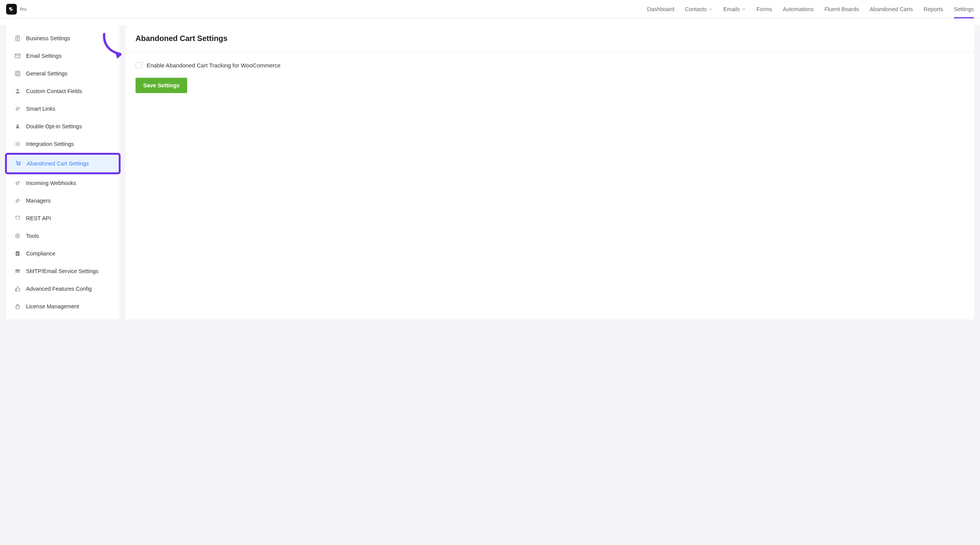  I want to click on nav-dashboard: Dashboard, so click(661, 9).